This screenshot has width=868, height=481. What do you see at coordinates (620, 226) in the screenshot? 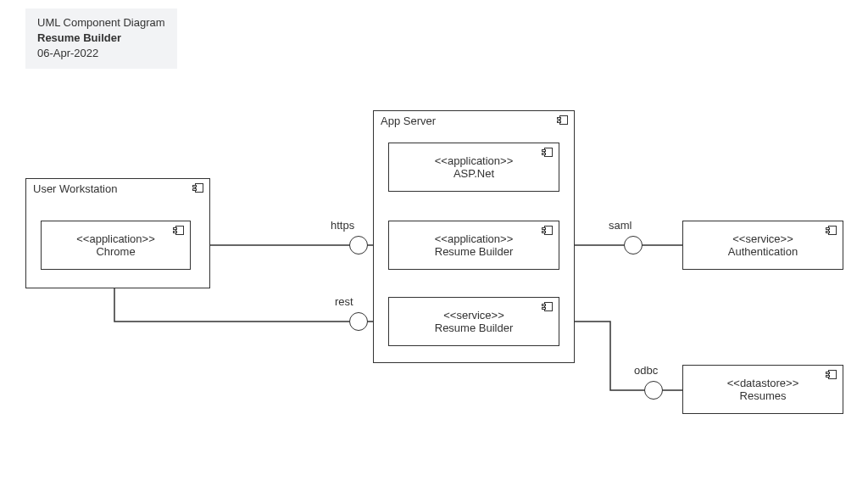
I see `connector-label-saml: saml` at bounding box center [620, 226].